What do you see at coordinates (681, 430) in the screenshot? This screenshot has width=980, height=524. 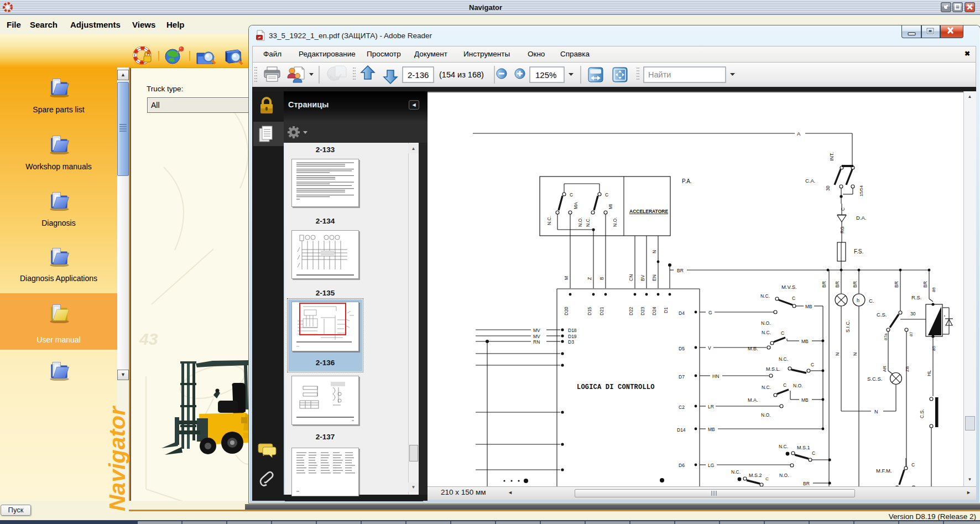 I see `svg-text: D14` at bounding box center [681, 430].